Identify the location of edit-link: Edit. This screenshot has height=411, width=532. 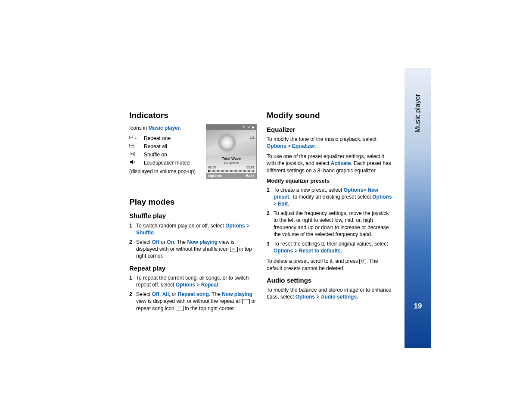
(283, 204).